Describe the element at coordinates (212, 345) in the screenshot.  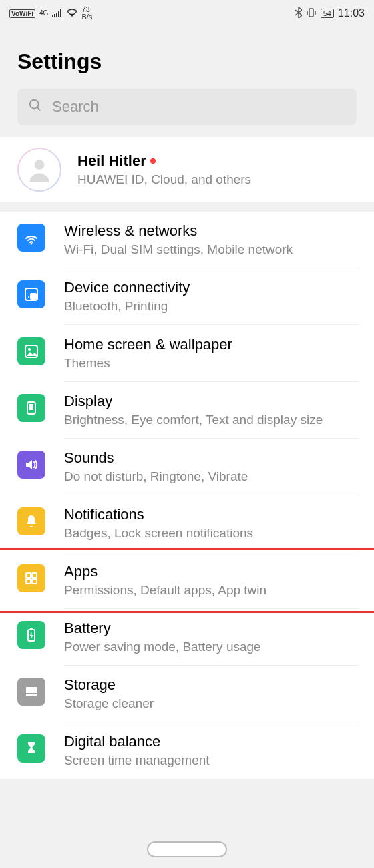
I see `item-title: Home screen & wallpaper` at that location.